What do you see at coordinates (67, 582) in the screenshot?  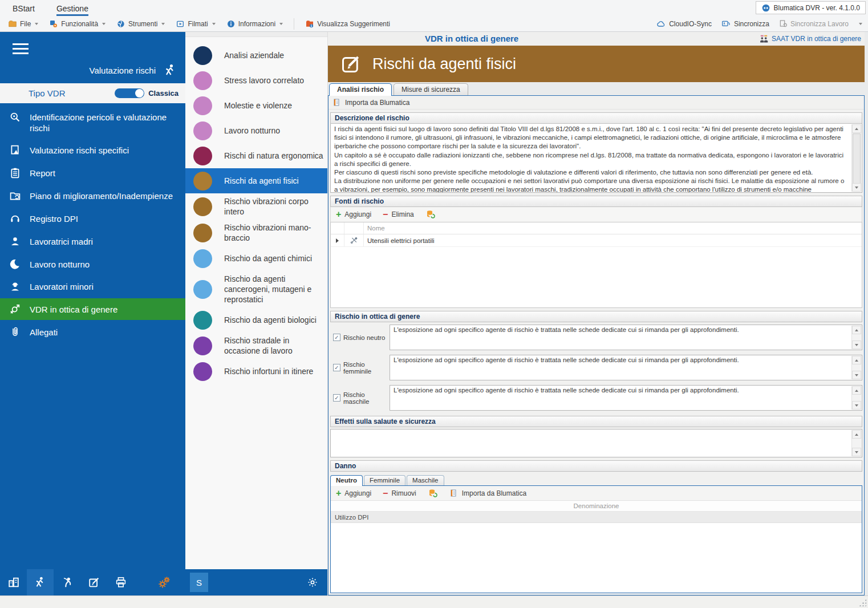 I see `person-swoosh-icon` at bounding box center [67, 582].